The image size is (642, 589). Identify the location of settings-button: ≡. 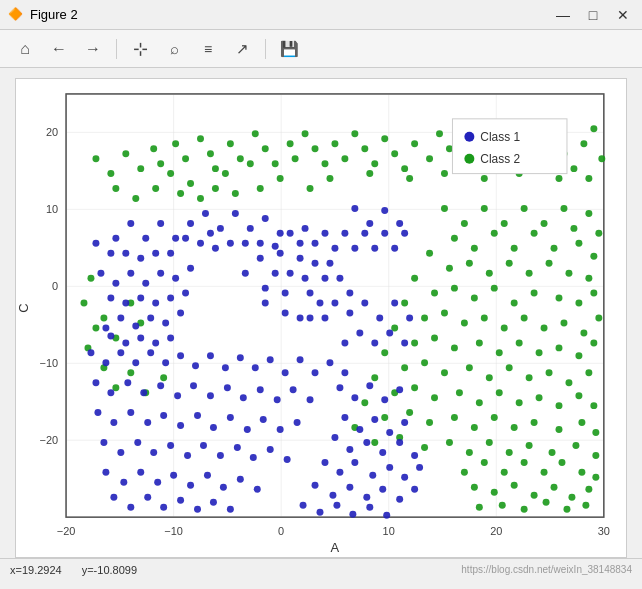
(208, 49).